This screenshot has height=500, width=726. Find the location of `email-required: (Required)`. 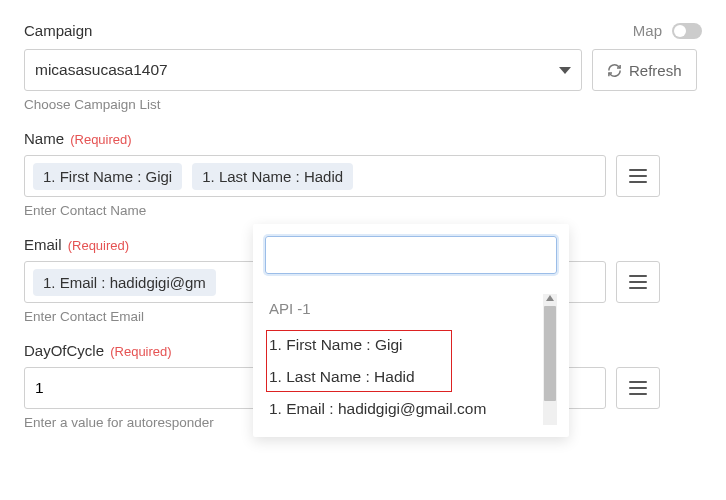

email-required: (Required) is located at coordinates (98, 246).